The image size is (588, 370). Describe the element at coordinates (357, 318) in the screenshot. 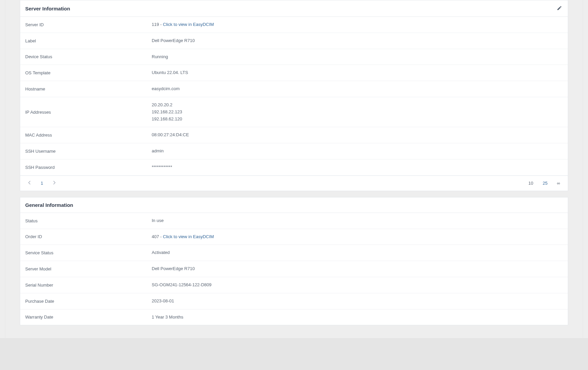

I see `row-value: 1 Year 3 Months` at that location.